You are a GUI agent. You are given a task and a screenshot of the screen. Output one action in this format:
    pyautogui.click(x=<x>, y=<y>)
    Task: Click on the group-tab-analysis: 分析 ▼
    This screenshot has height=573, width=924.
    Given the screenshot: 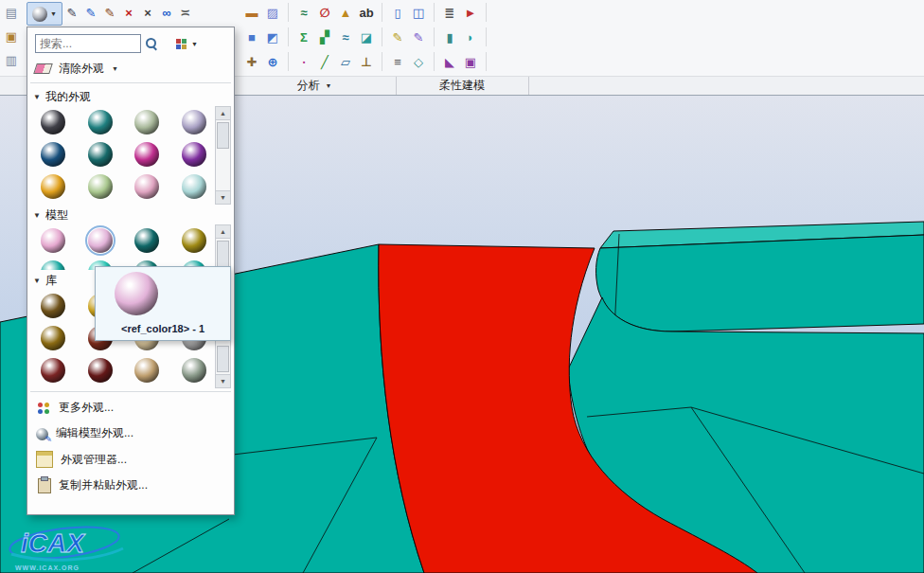 What is the action you would take?
    pyautogui.click(x=314, y=85)
    